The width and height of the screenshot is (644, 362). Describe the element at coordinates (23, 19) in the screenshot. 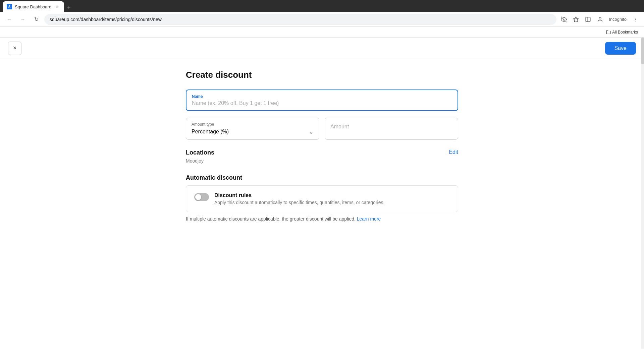

I see `forward-button: →` at that location.